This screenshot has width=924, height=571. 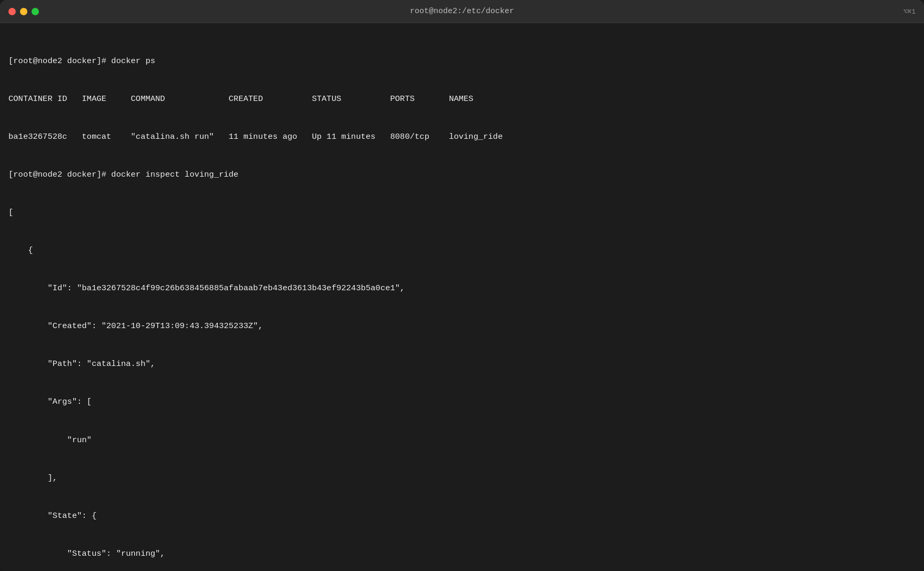 What do you see at coordinates (462, 61) in the screenshot?
I see `terminal-line-1: [root@node2 docker]# docker ps` at bounding box center [462, 61].